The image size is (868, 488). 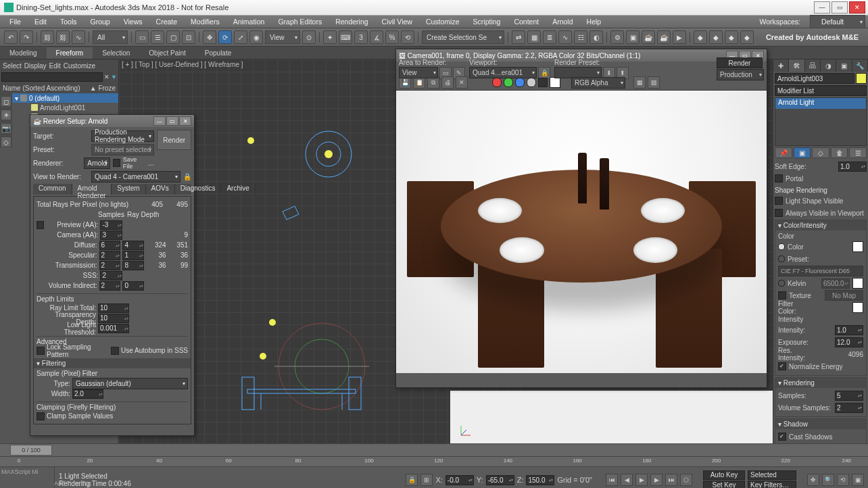 What do you see at coordinates (633, 37) in the screenshot?
I see `render-frame-button: ▣` at bounding box center [633, 37].